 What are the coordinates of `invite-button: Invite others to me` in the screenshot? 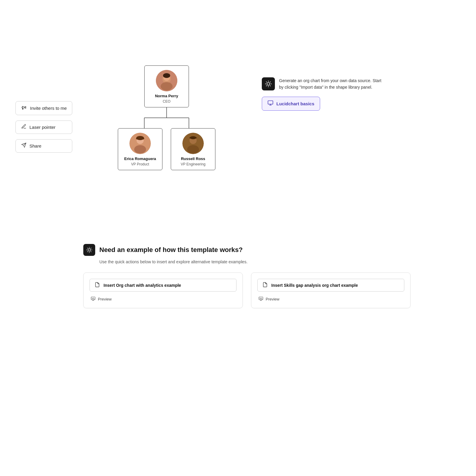 It's located at (44, 108).